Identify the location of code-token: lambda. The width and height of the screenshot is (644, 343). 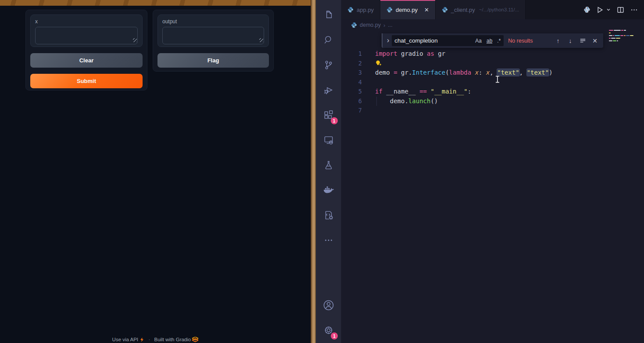
(461, 72).